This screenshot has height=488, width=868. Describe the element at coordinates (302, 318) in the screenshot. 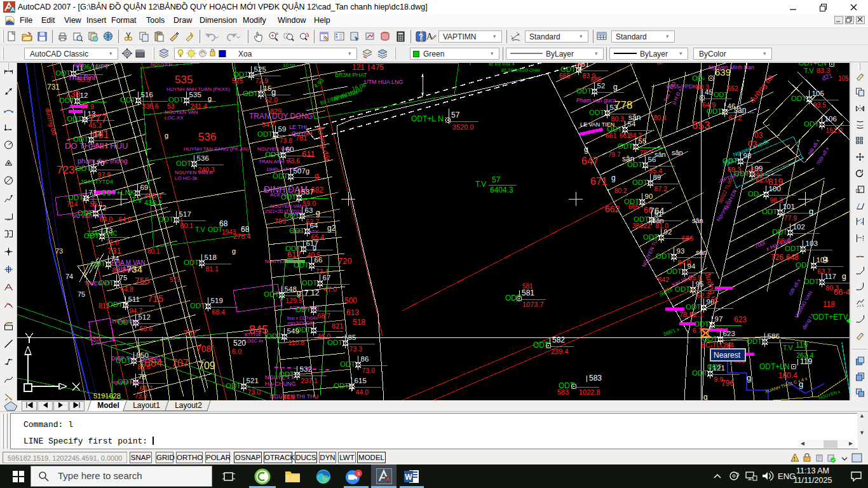

I see `svg-text: buu x CDTx04x` at that location.